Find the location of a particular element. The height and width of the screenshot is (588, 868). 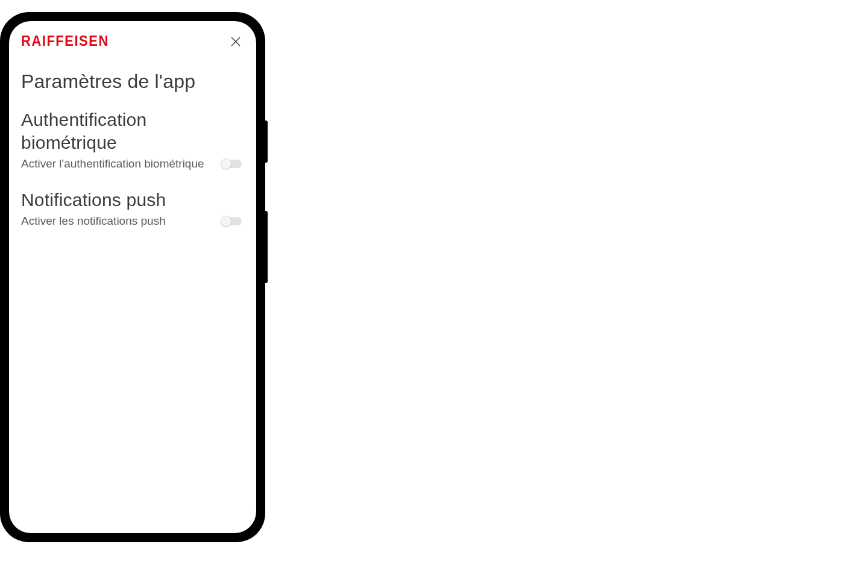

brand-logo: RAIFFEISEN is located at coordinates (65, 41).